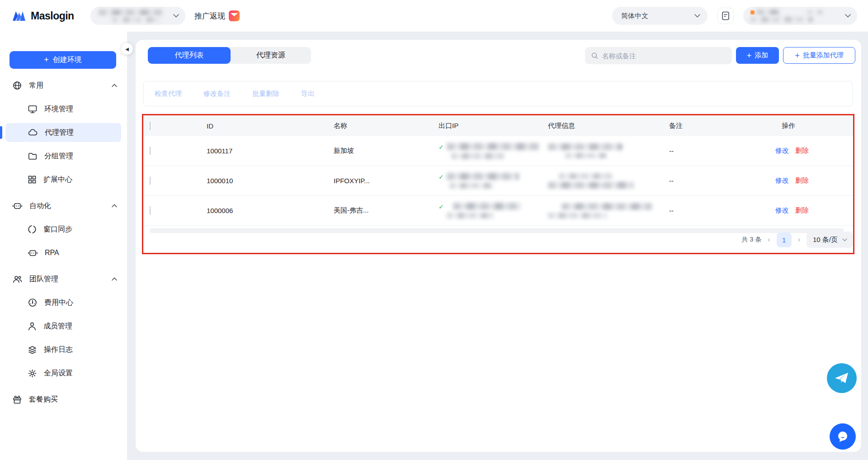 This screenshot has width=868, height=460. What do you see at coordinates (263, 211) in the screenshot?
I see `cell-id: 1000006` at bounding box center [263, 211].